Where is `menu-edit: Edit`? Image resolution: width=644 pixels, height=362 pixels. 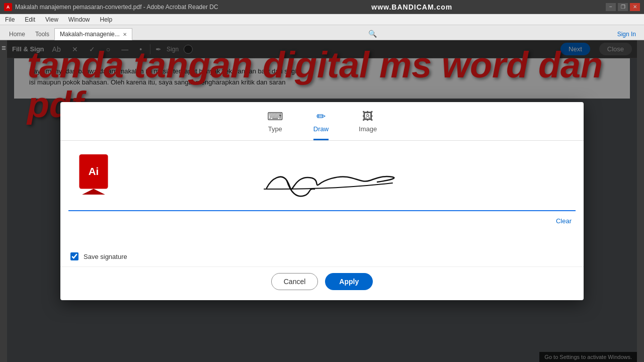 menu-edit: Edit is located at coordinates (30, 20).